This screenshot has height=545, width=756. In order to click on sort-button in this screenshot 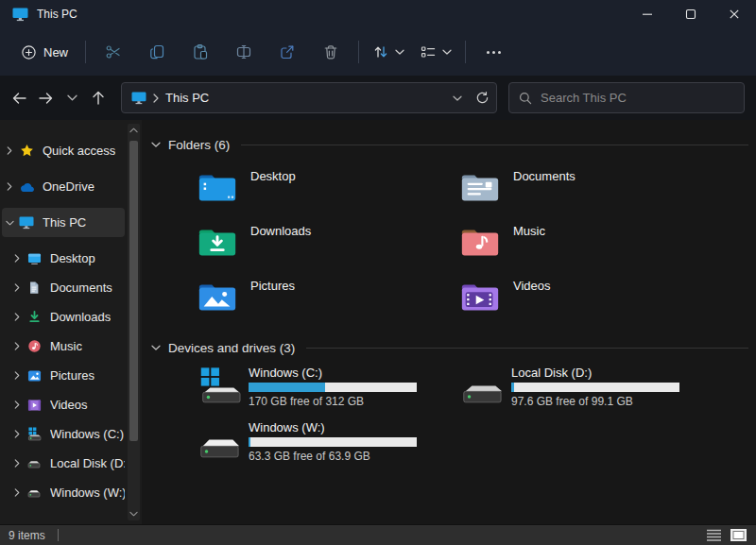, I will do `click(388, 52)`.